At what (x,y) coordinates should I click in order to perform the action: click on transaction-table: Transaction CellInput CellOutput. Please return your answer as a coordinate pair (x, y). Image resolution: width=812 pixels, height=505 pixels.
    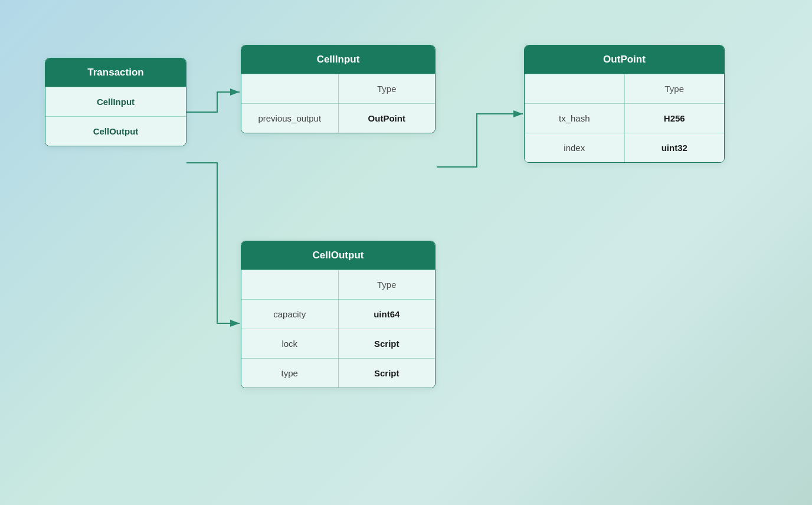
    Looking at the image, I should click on (116, 102).